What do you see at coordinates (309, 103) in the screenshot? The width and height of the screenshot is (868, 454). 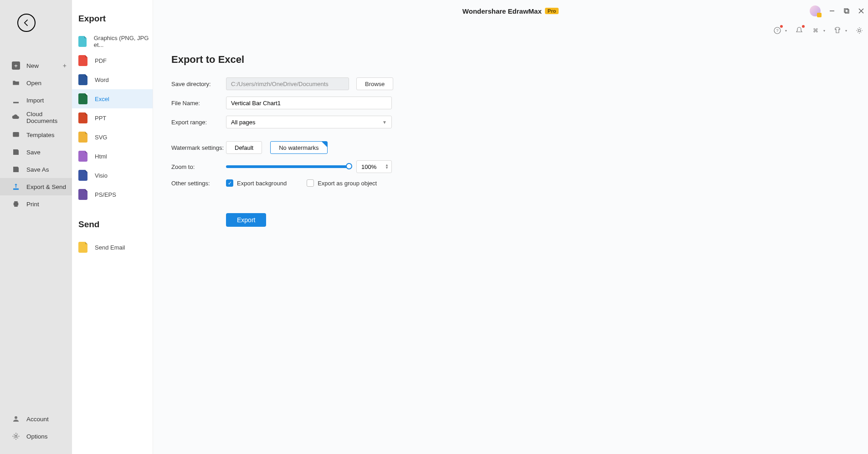 I see `file-name-input` at bounding box center [309, 103].